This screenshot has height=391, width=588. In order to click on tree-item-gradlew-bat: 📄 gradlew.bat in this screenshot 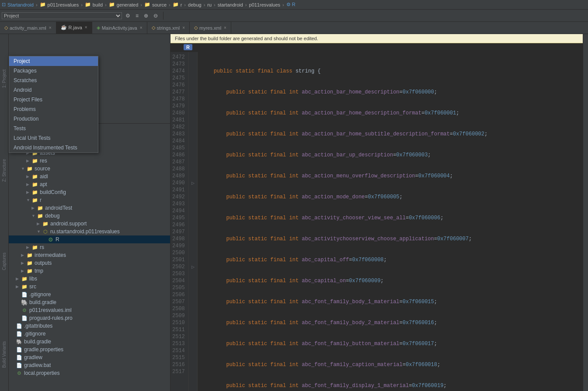, I will do `click(89, 365)`.